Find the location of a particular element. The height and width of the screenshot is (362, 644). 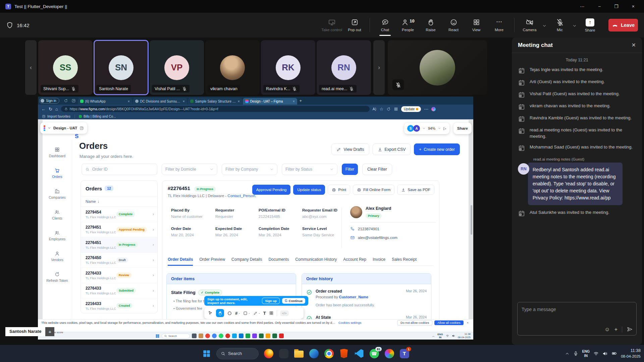

address-bar: https://www.figma.com/design/9BKQ0FOHRWa… is located at coordinates (215, 109).